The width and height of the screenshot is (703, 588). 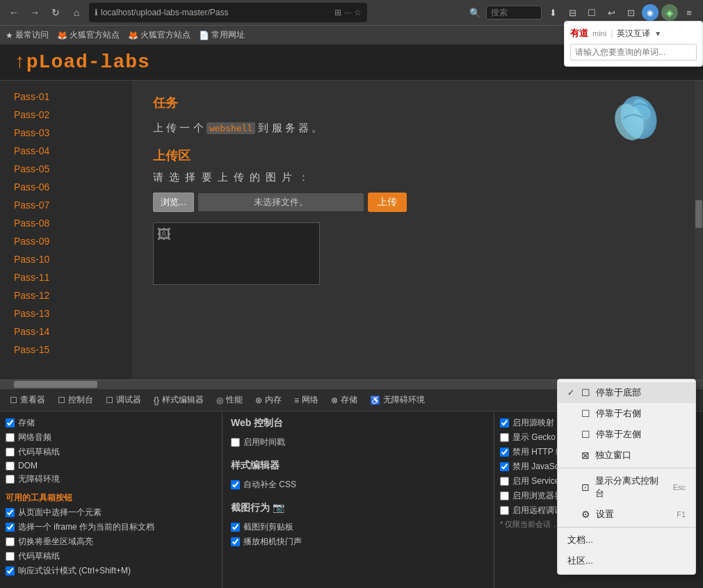 What do you see at coordinates (10, 423) in the screenshot?
I see `checkbox-storage-input` at bounding box center [10, 423].